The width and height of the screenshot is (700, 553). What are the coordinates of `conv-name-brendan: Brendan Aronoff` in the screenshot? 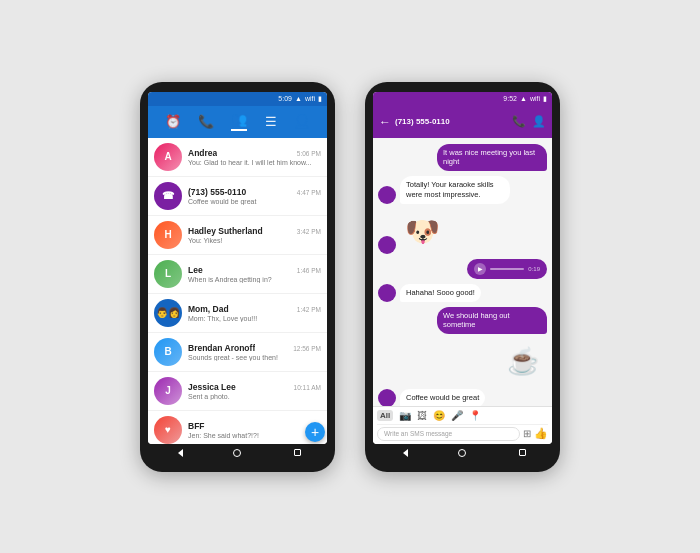 It's located at (222, 348).